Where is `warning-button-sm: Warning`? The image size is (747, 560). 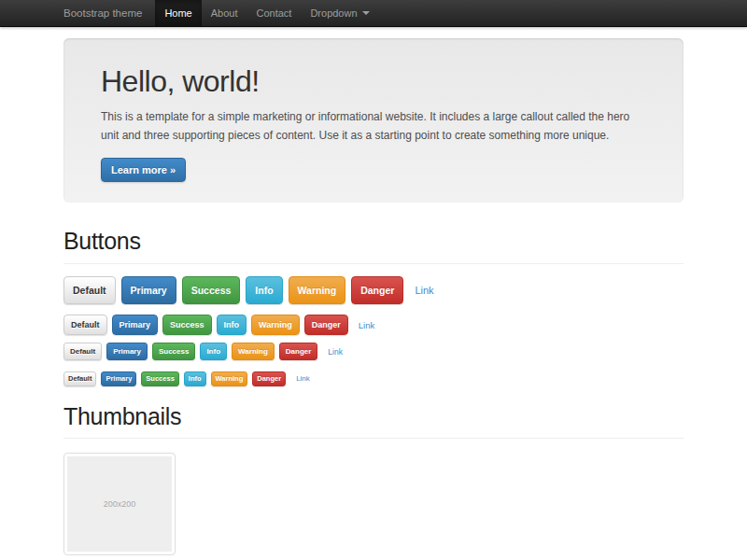 warning-button-sm: Warning is located at coordinates (253, 351).